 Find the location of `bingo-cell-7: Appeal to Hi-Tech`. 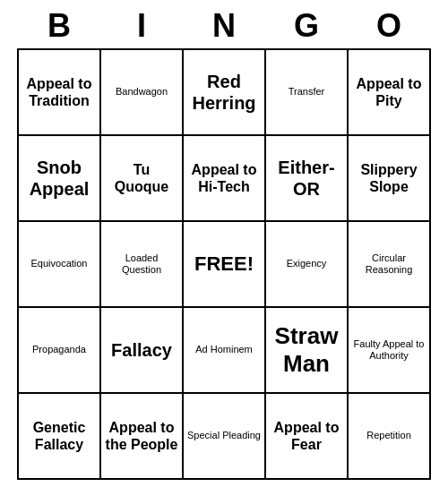

bingo-cell-7: Appeal to Hi-Tech is located at coordinates (225, 179).